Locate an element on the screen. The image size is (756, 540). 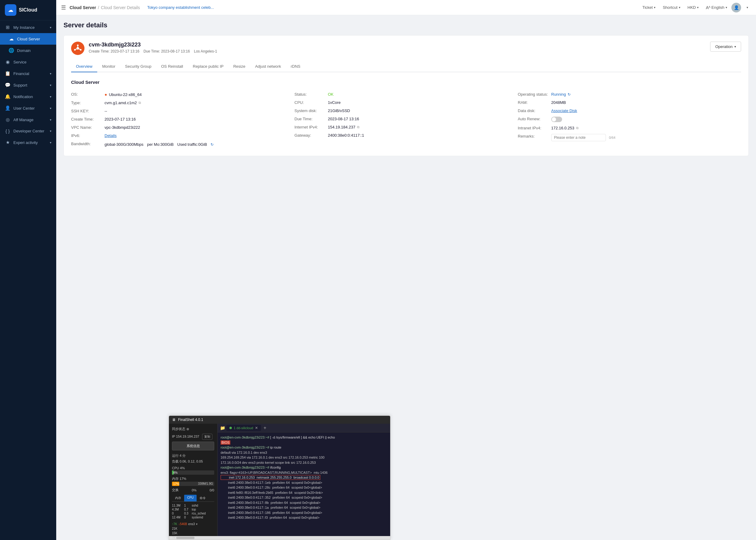
currency-button: HKD ▾ is located at coordinates (693, 7).